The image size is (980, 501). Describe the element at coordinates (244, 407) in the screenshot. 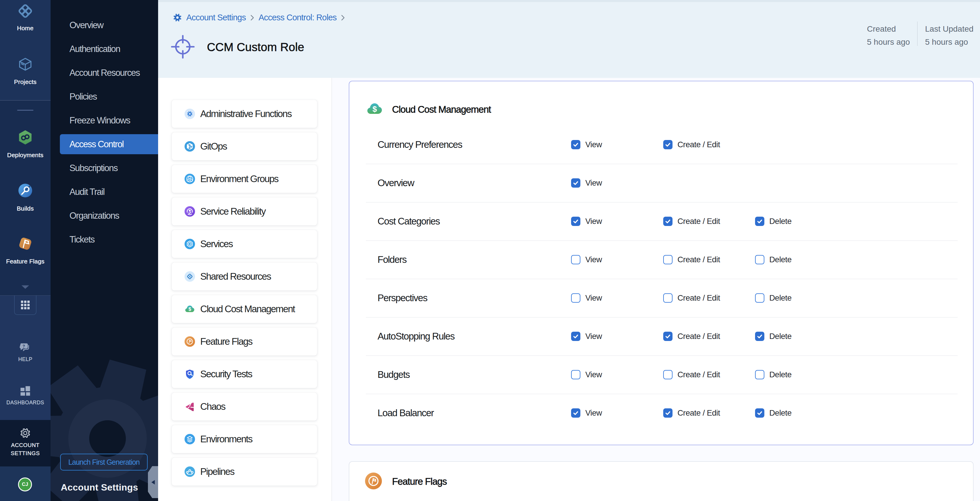

I see `resource-card-chaos: Chaos` at that location.